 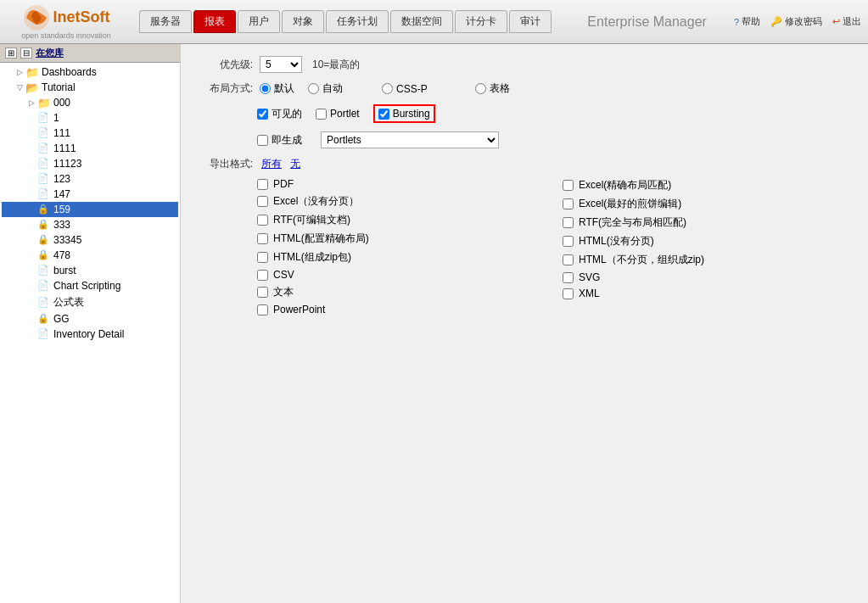 I want to click on checkbox-rtf-full, so click(x=568, y=222).